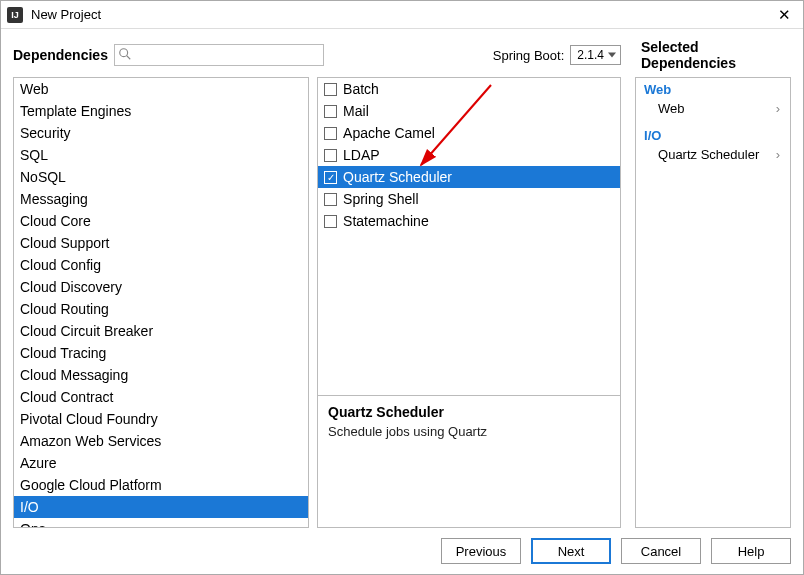 The width and height of the screenshot is (804, 575). Describe the element at coordinates (716, 55) in the screenshot. I see `selected-dependencies-label: Selected Dependencies` at that location.